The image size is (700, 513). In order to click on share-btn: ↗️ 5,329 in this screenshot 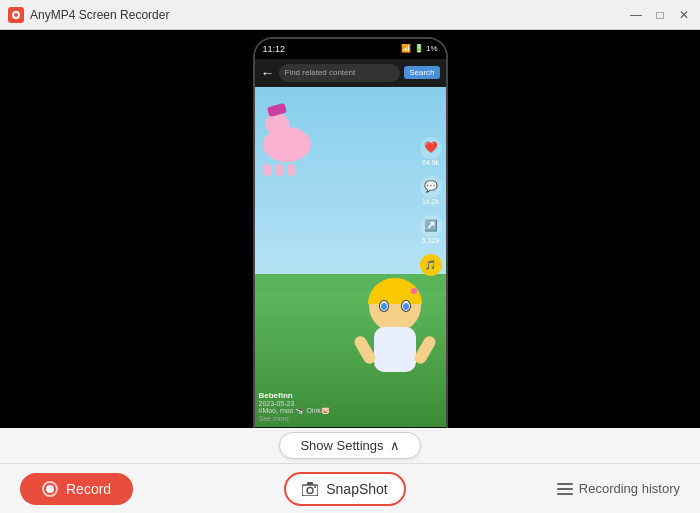, I will do `click(431, 230)`.